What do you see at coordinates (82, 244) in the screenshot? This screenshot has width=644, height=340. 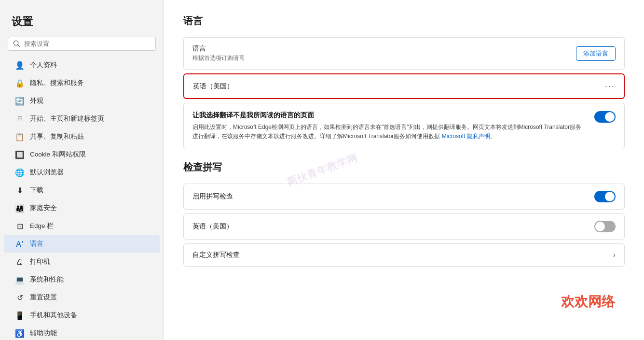 I see `sidebar-item-language: Aʼ语言` at bounding box center [82, 244].